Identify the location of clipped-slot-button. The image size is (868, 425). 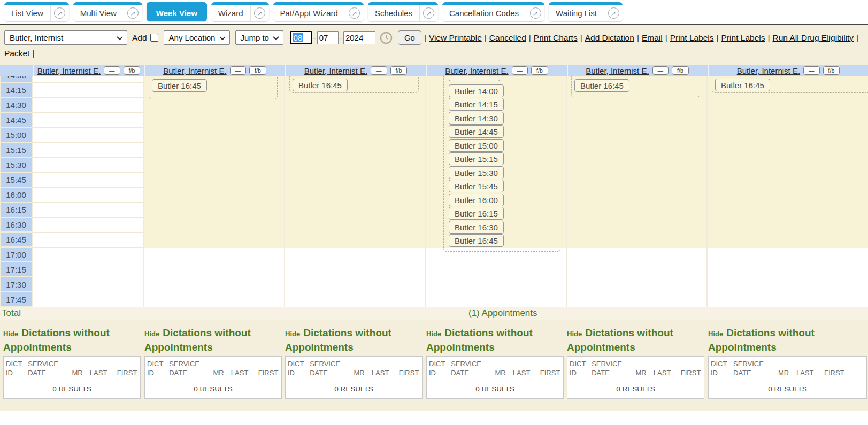
(474, 79).